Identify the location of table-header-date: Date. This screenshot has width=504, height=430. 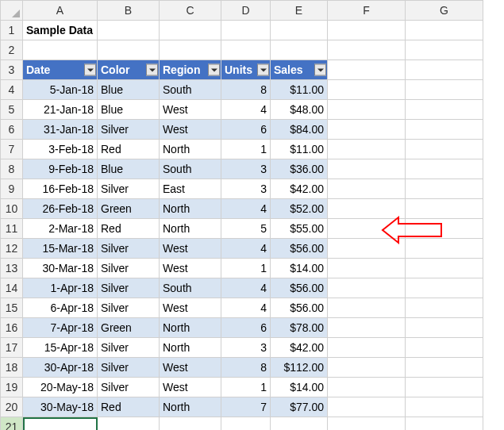
(60, 70).